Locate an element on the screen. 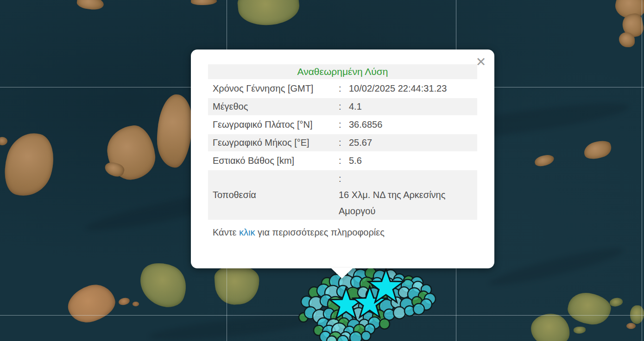 This screenshot has width=644, height=341. table-row: Εστιακό Βάθος [km]:5.6 is located at coordinates (343, 161).